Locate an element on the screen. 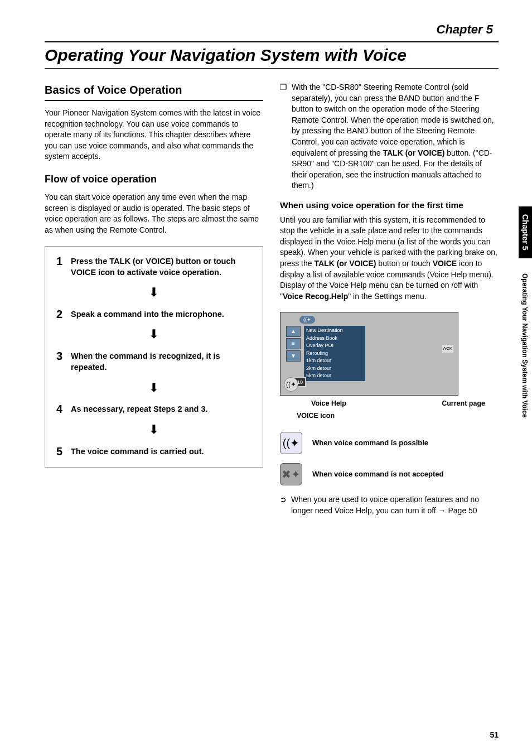 The image size is (532, 756). voice-possible-icon: ((✦ is located at coordinates (291, 443).